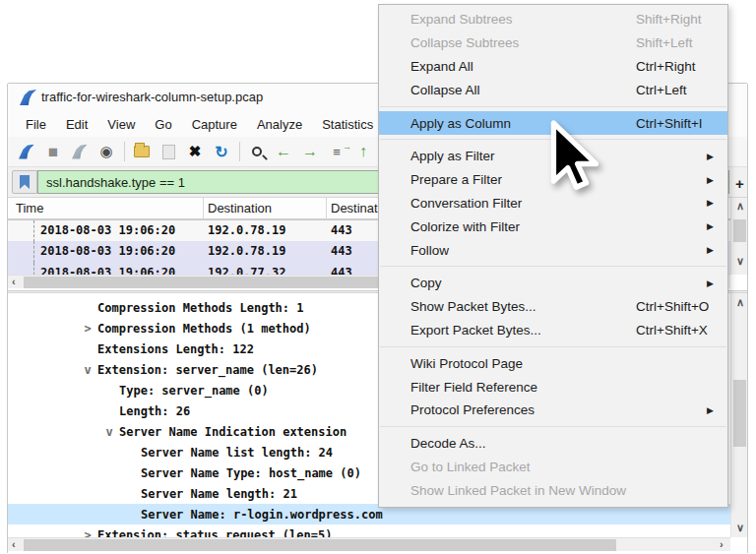  What do you see at coordinates (429, 250) in the screenshot?
I see `menu-item-label: Follow` at bounding box center [429, 250].